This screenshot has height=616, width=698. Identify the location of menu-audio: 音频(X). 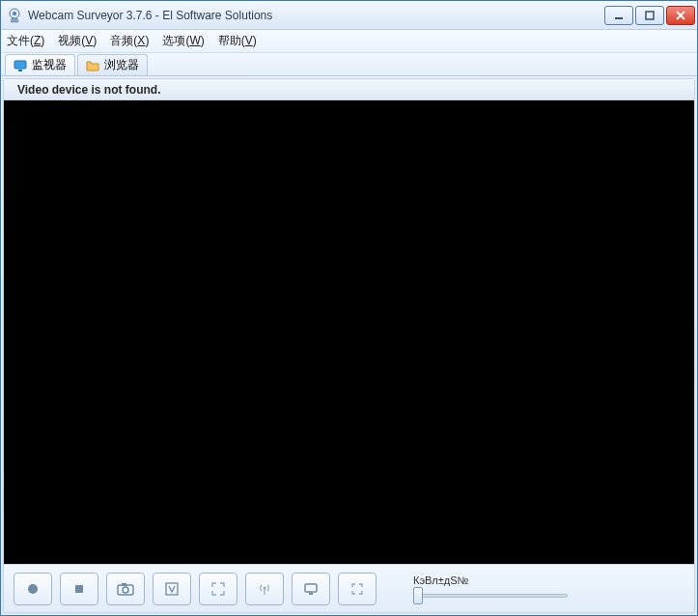
(129, 41).